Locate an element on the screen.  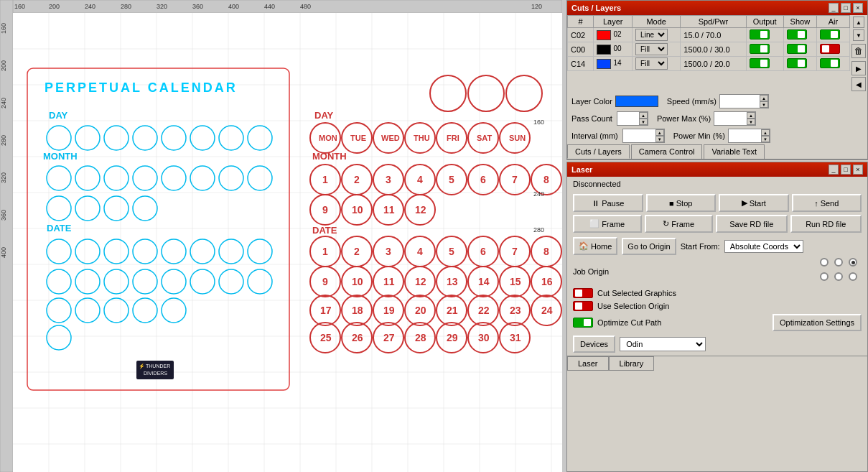
layer-output-c14 is located at coordinates (765, 64).